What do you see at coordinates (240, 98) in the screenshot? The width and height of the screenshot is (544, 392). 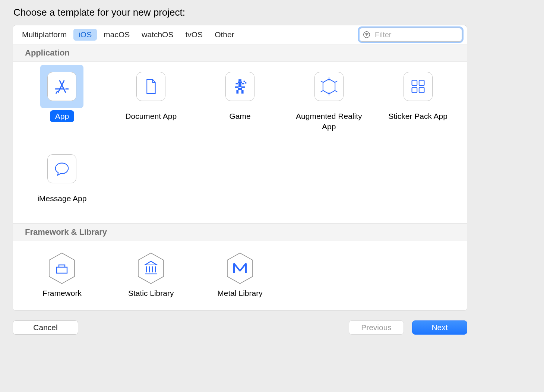 I see `template-game: Game` at bounding box center [240, 98].